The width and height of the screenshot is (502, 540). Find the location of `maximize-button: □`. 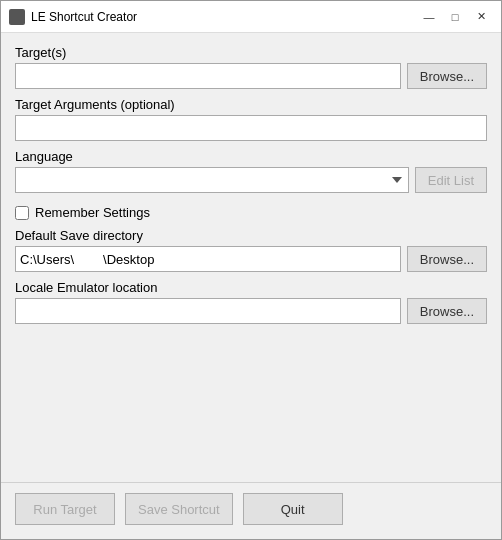

maximize-button: □ is located at coordinates (455, 17).